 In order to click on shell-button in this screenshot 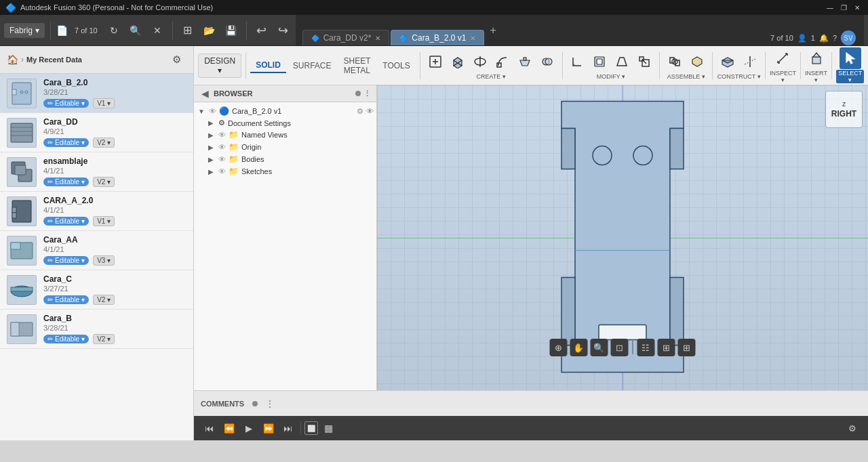, I will do `click(599, 62)`.